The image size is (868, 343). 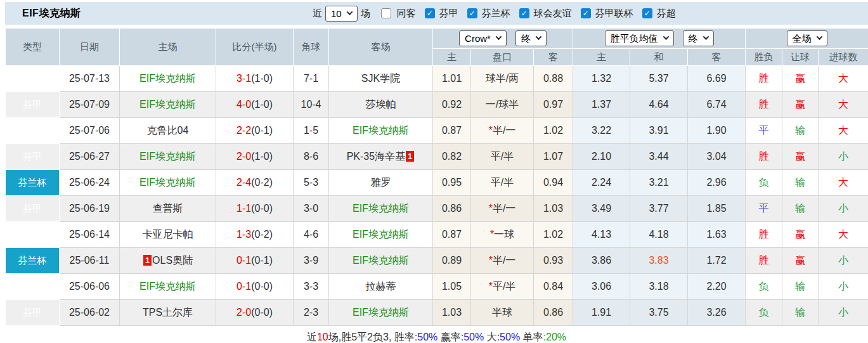 What do you see at coordinates (381, 131) in the screenshot?
I see `away-team-cell: EIF埃克纳斯` at bounding box center [381, 131].